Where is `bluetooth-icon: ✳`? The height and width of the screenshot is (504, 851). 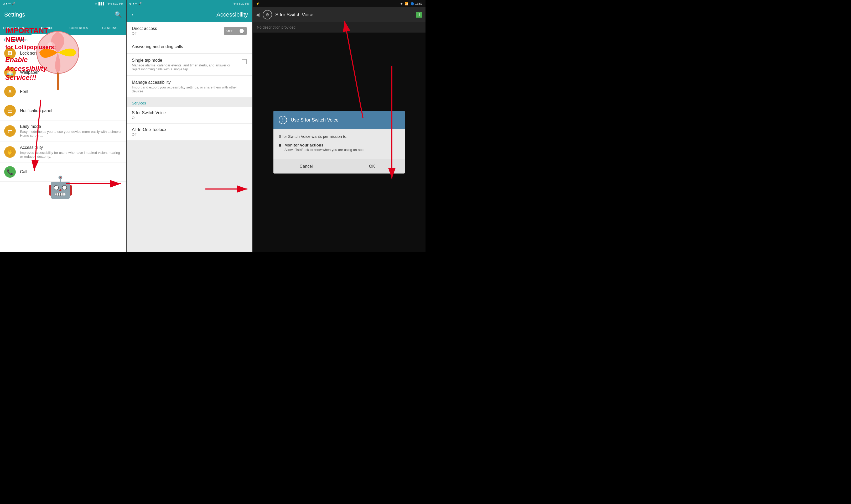 bluetooth-icon: ✳ is located at coordinates (96, 4).